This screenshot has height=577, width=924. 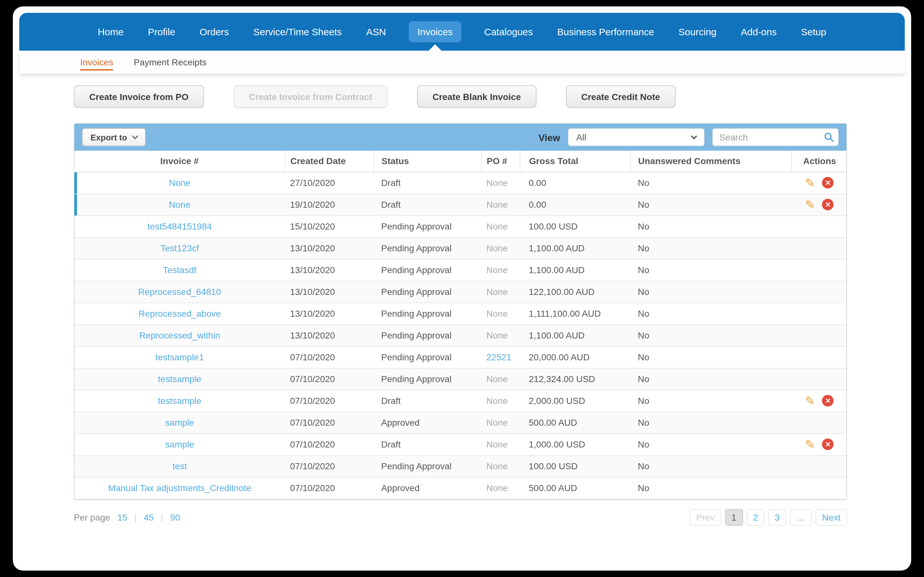 What do you see at coordinates (500, 161) in the screenshot?
I see `column-header-po: PO #` at bounding box center [500, 161].